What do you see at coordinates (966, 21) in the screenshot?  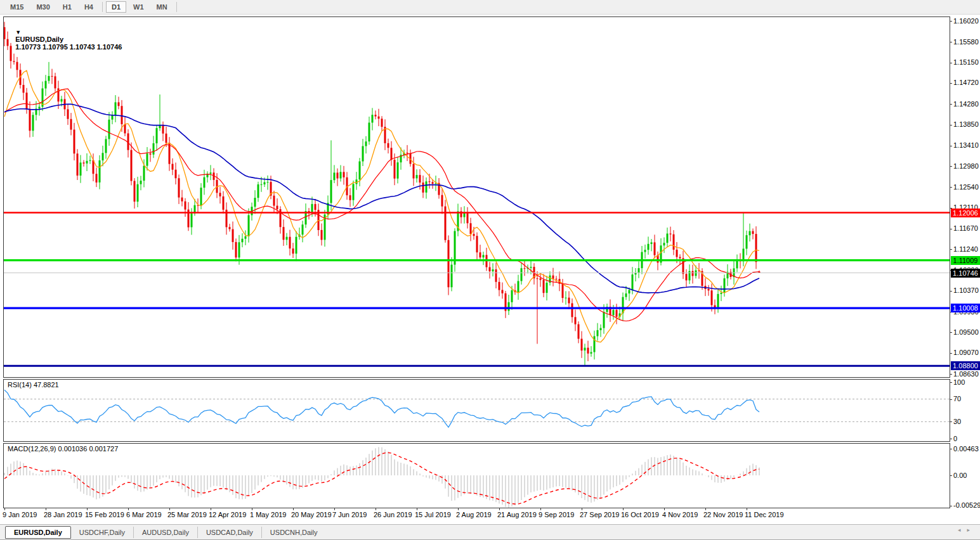 I see `price-axis-label: 1.16020` at bounding box center [966, 21].